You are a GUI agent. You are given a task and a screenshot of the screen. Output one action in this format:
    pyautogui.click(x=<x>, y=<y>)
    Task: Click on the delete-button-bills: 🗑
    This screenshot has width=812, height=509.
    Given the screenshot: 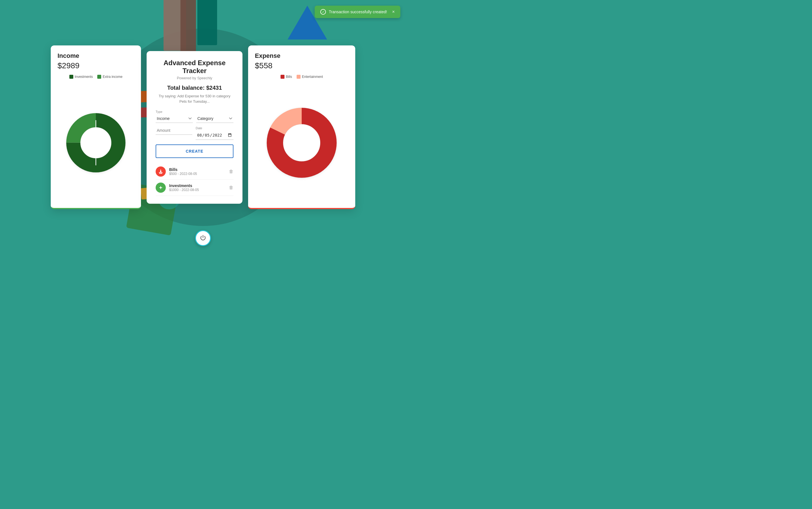 What is the action you would take?
    pyautogui.click(x=231, y=172)
    